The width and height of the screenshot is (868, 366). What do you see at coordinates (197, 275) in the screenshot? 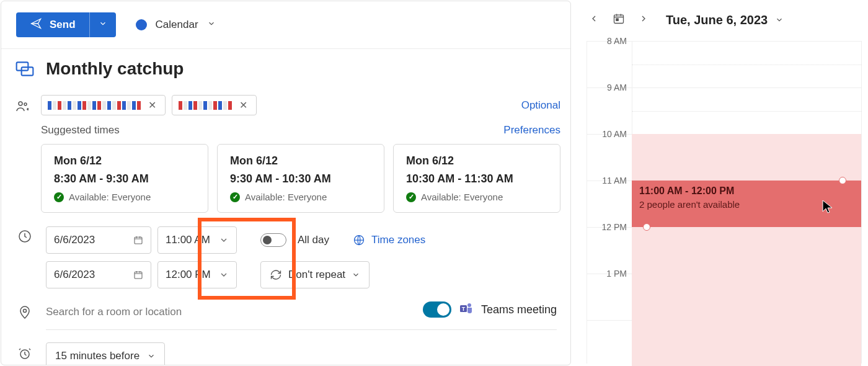
I see `end-time-field: 12:00 PM` at bounding box center [197, 275].